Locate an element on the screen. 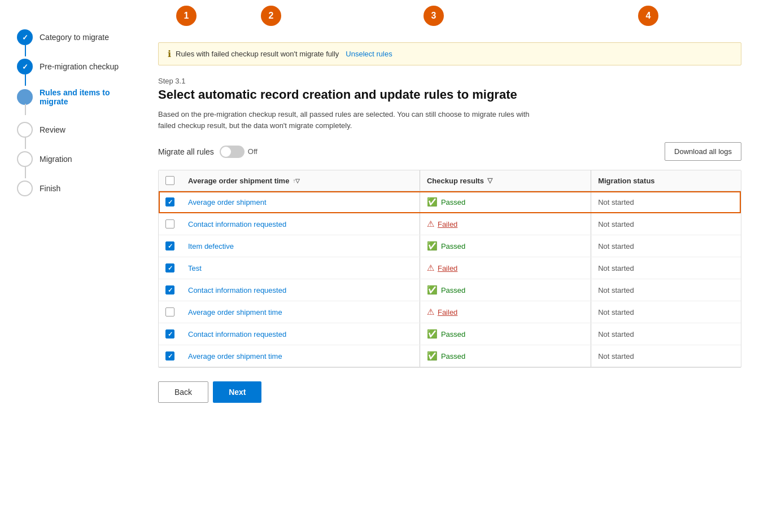 This screenshot has height=532, width=764. sidebar-item-rules: Rules and items to migrate is located at coordinates (76, 97).